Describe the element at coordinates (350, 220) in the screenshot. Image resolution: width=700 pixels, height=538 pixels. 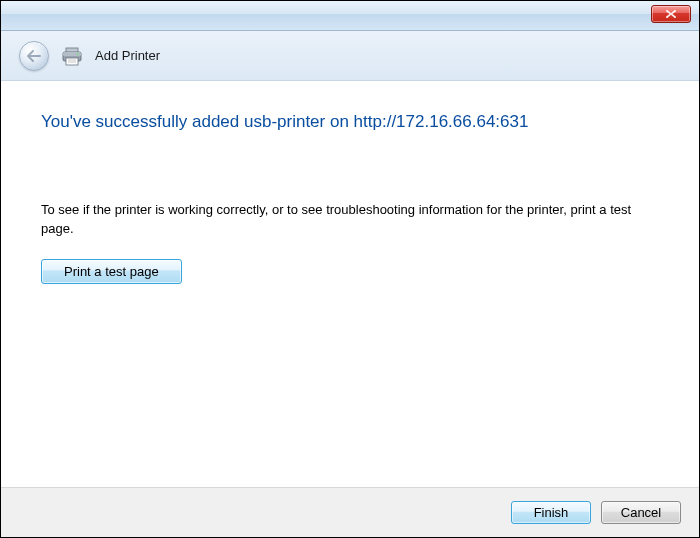
I see `instruction-text: To see if the printer is working correct…` at that location.